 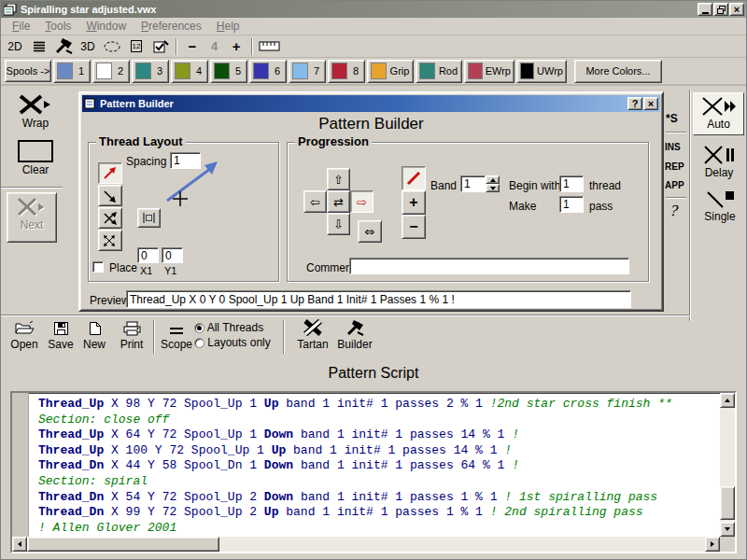 What do you see at coordinates (98, 267) in the screenshot?
I see `place-checkbox` at bounding box center [98, 267].